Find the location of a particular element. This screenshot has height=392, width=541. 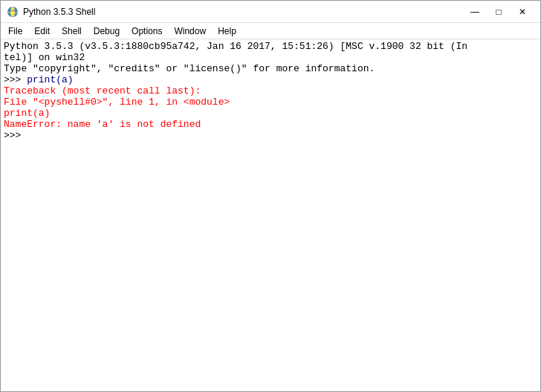

window-icon is located at coordinates (13, 12).